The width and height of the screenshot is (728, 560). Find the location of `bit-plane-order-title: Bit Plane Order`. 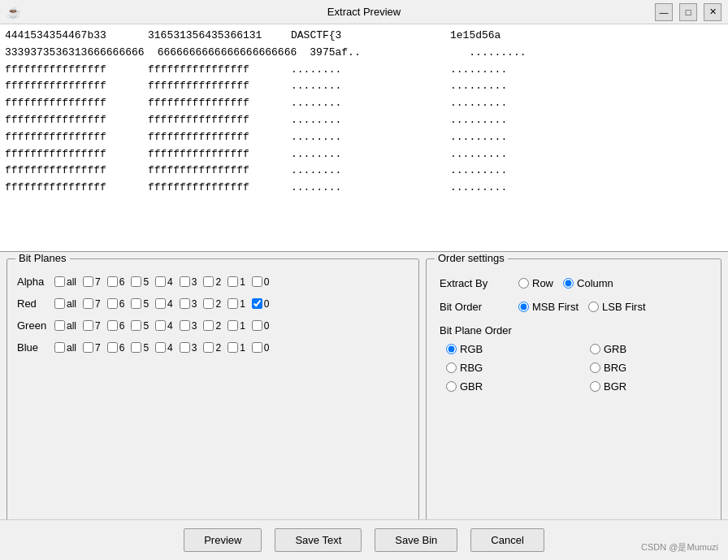

bit-plane-order-title: Bit Plane Order is located at coordinates (574, 330).